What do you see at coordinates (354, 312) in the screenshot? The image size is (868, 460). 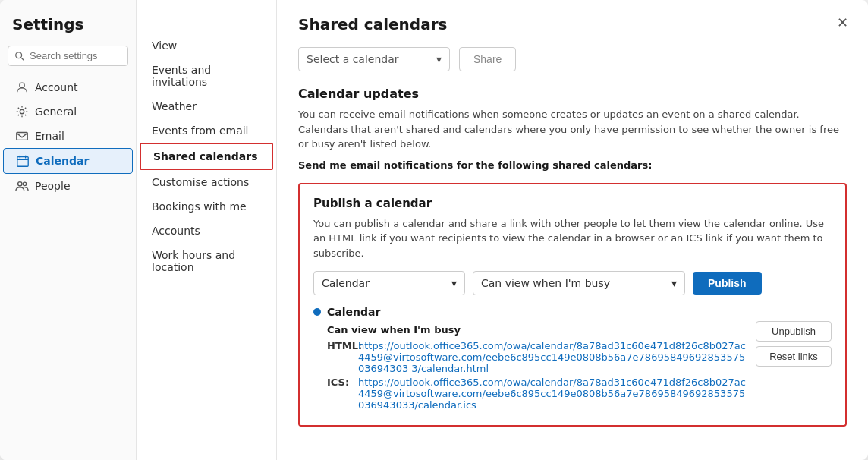 I see `published-calendar-name: Calendar` at bounding box center [354, 312].